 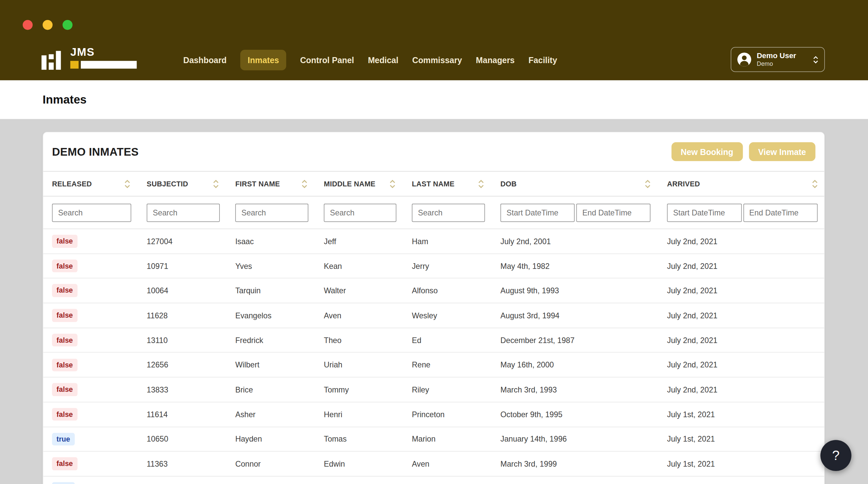 I want to click on table-row: true 10650 Hayden Tomas Marion January 1…, so click(x=434, y=439).